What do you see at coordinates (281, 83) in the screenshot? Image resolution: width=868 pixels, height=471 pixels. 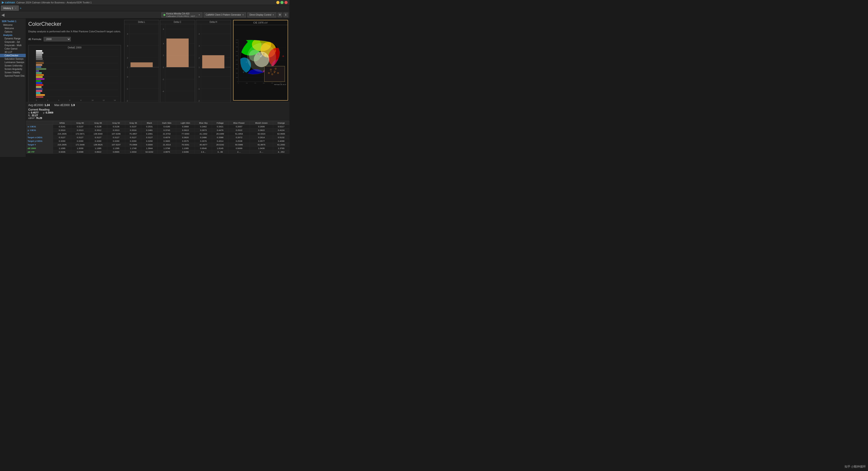 I see `svg-text: 0.25` at bounding box center [281, 83].